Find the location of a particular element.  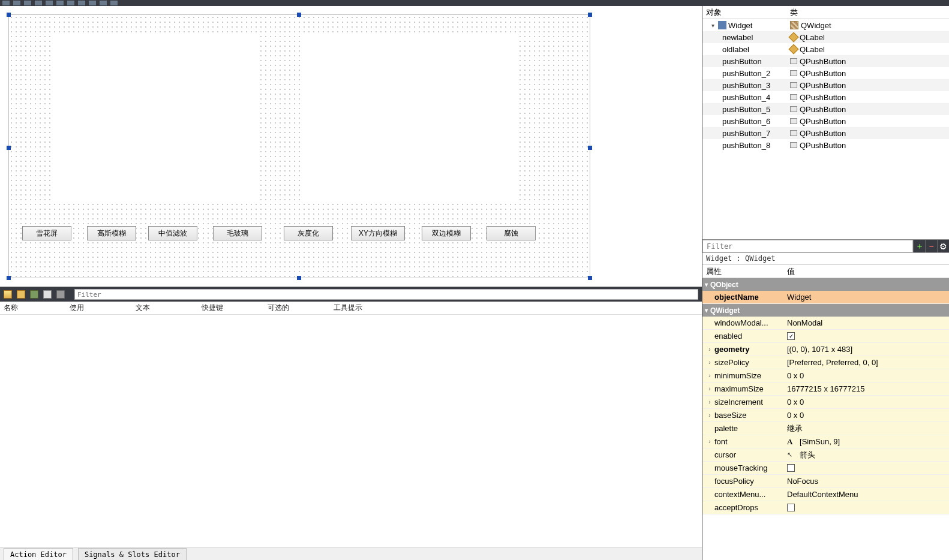

object-name: pushButton_7 is located at coordinates (746, 133).